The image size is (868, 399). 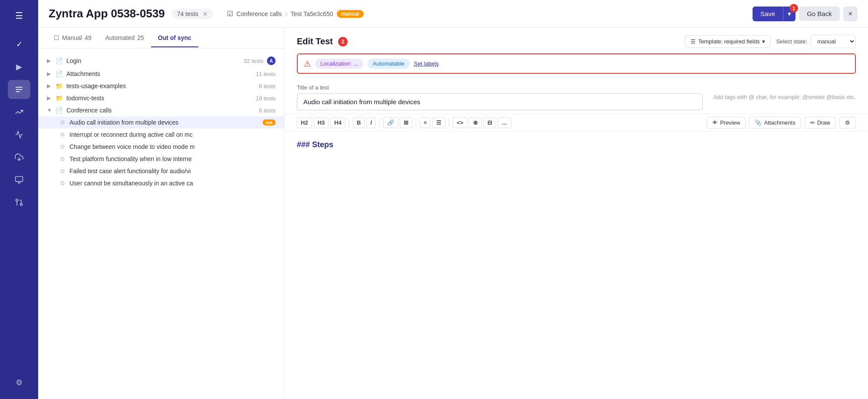 What do you see at coordinates (851, 14) in the screenshot?
I see `close-button: ×` at bounding box center [851, 14].